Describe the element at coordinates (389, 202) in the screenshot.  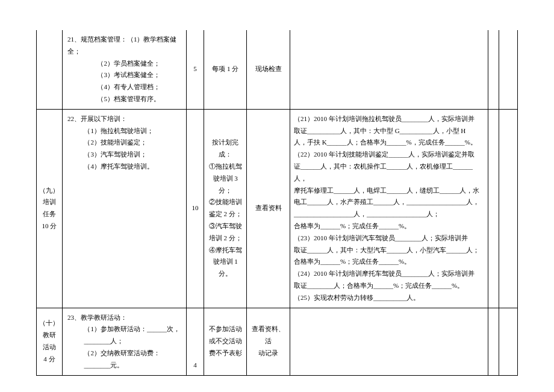
I see `detail-line: 电工______人，水产养殖工______人，_________________…` at that location.